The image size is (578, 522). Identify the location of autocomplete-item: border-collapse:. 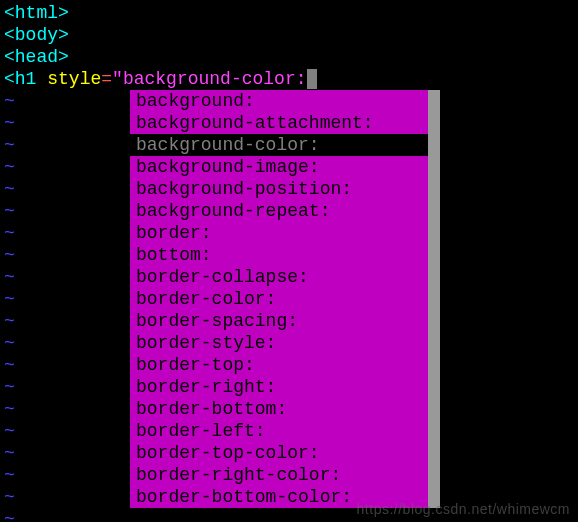
(279, 277).